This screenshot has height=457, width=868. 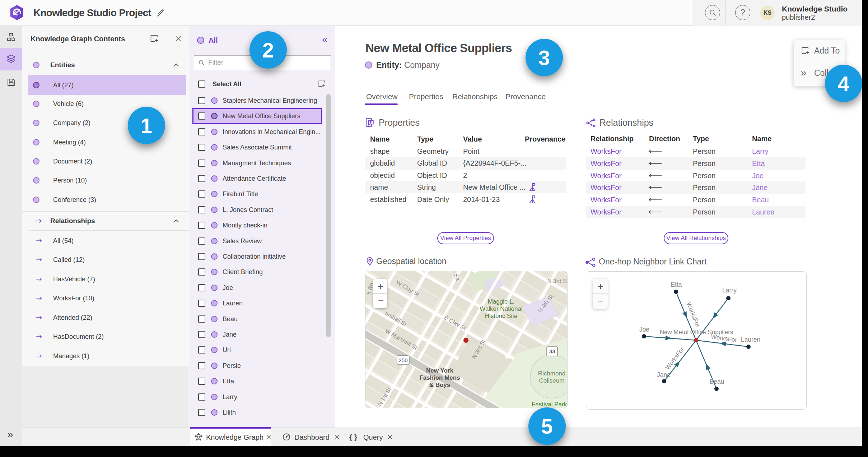 What do you see at coordinates (644, 329) in the screenshot?
I see `svg-text: Joe` at bounding box center [644, 329].